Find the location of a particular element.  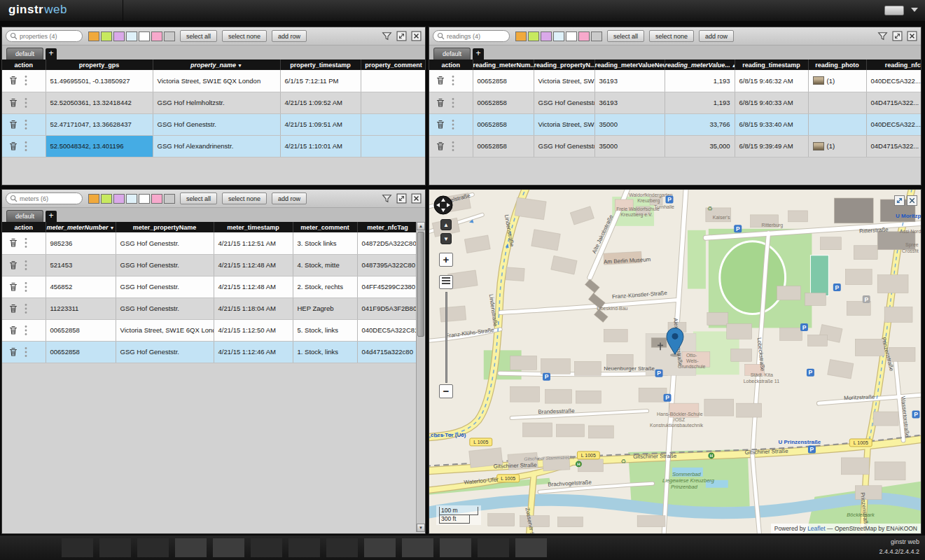

map-maximize-icon is located at coordinates (899, 200).